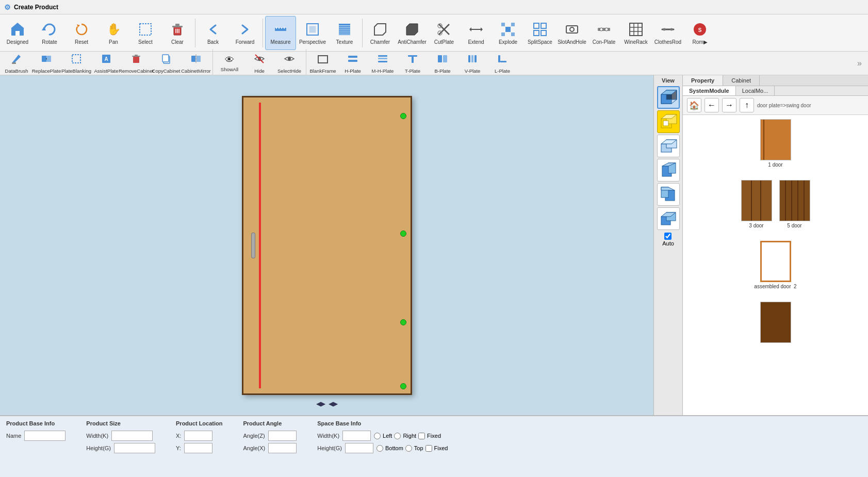  I want to click on door-item-3: 3 door, so click(757, 204).